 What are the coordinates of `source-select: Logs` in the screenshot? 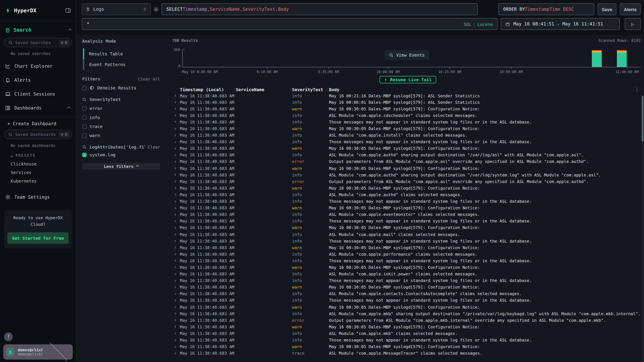 It's located at (116, 9).